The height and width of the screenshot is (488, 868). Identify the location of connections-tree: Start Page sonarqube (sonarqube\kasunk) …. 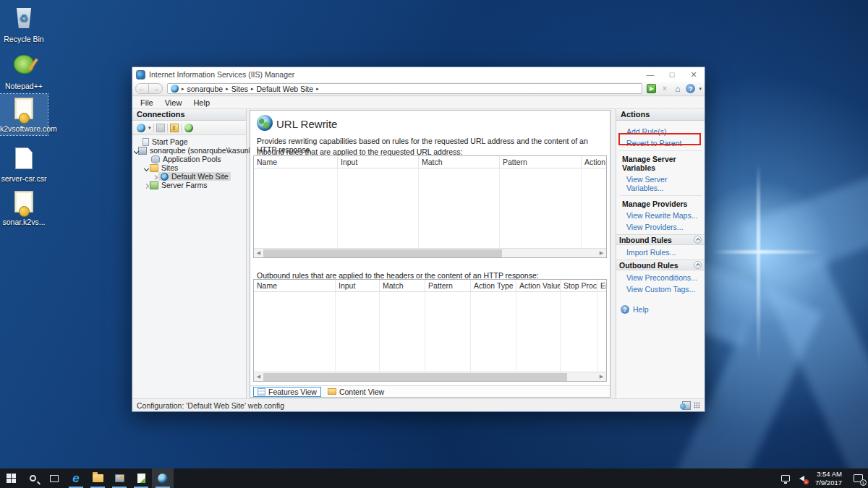
(190, 162).